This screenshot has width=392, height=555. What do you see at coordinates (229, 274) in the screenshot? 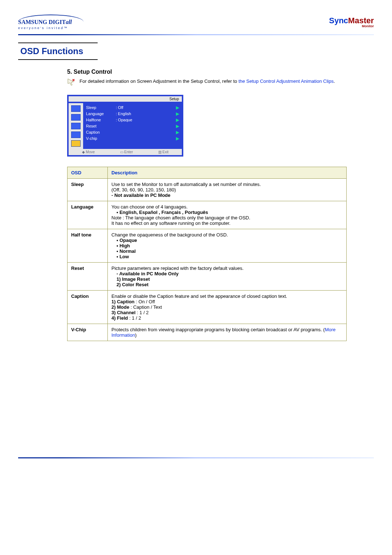
I see `description-line: - Available in PC Mode Only` at bounding box center [229, 274].